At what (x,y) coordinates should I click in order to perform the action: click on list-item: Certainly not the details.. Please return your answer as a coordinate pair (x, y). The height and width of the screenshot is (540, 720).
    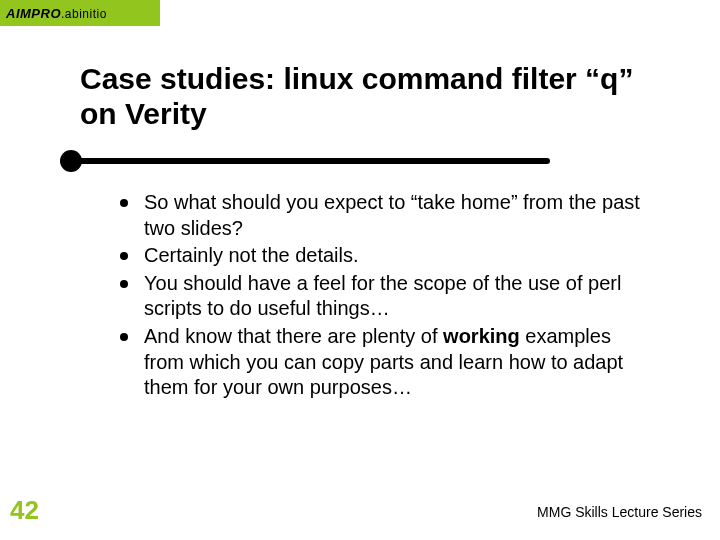
    Looking at the image, I should click on (385, 256).